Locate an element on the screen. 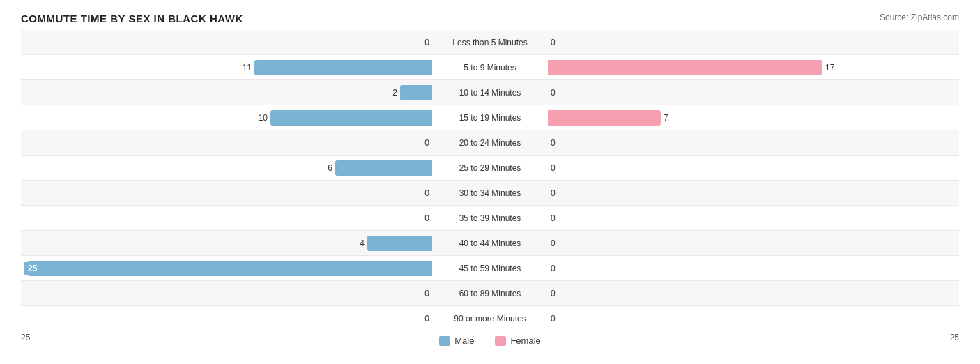 This screenshot has height=364, width=980. axis-left: 25 is located at coordinates (25, 339).